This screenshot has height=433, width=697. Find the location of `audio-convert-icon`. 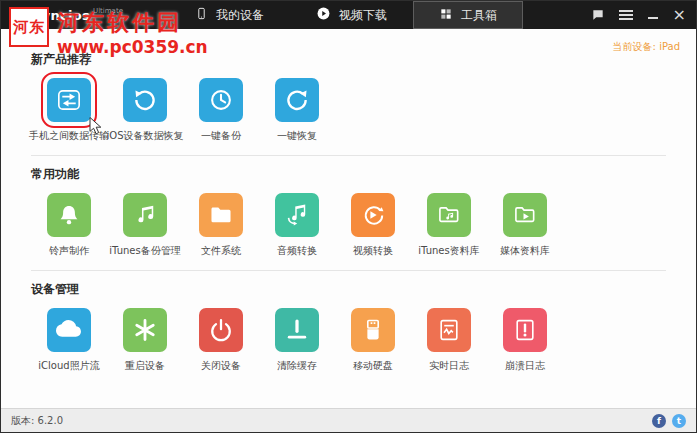

audio-convert-icon is located at coordinates (297, 215).